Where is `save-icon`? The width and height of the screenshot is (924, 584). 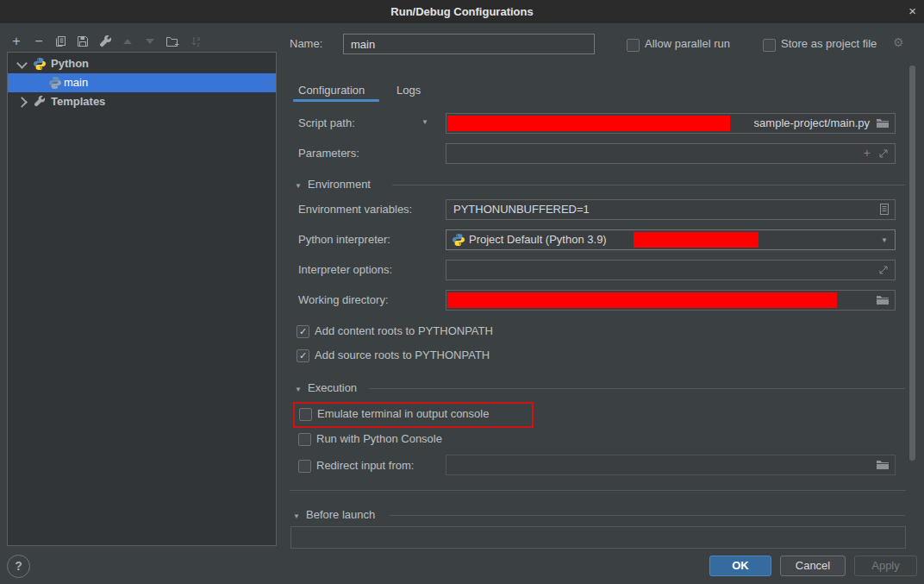 save-icon is located at coordinates (83, 41).